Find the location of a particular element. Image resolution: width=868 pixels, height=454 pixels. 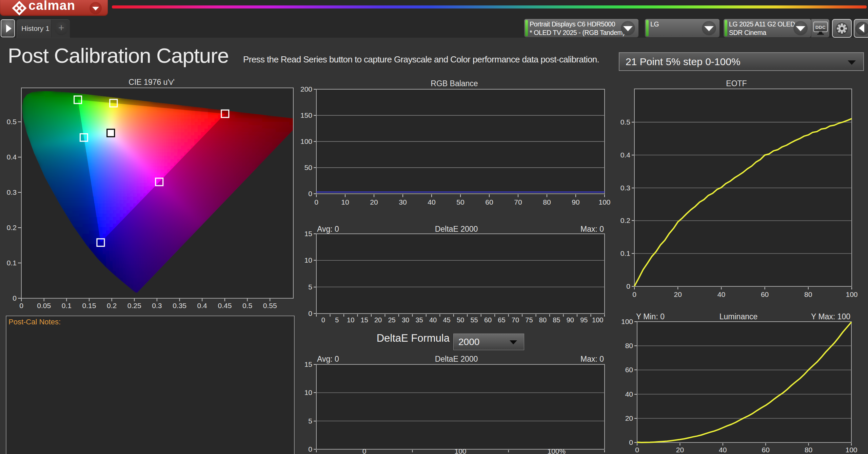

svg-text: 35 is located at coordinates (419, 320).